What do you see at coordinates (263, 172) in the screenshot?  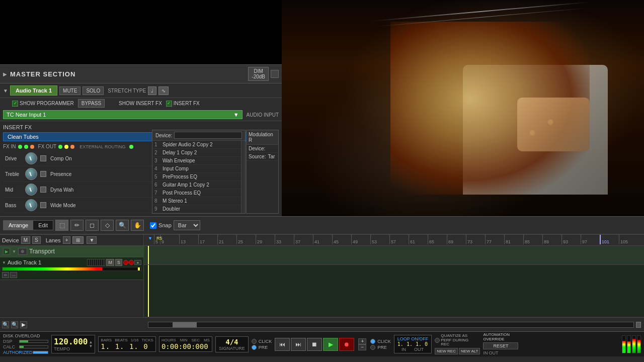 I see `modulation-panel: Modulation R Device: Source: Tar` at bounding box center [263, 172].